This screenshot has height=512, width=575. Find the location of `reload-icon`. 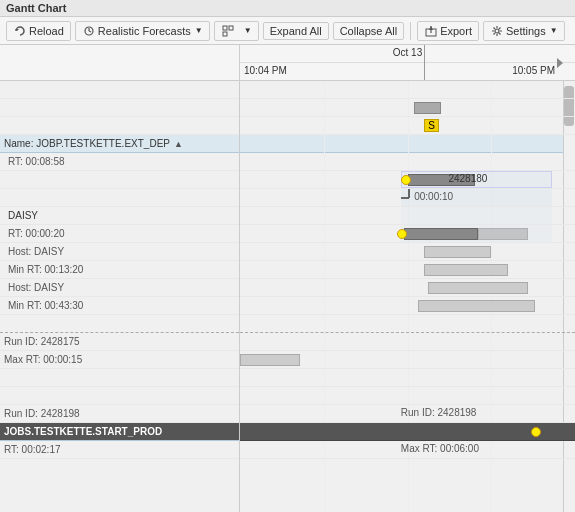

reload-icon is located at coordinates (20, 31).